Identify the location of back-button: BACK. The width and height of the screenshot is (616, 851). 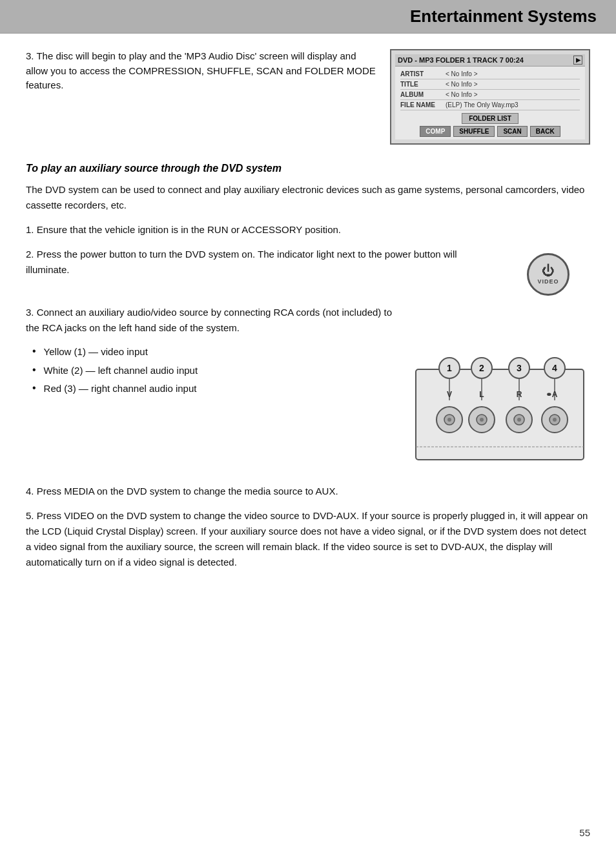
(545, 132).